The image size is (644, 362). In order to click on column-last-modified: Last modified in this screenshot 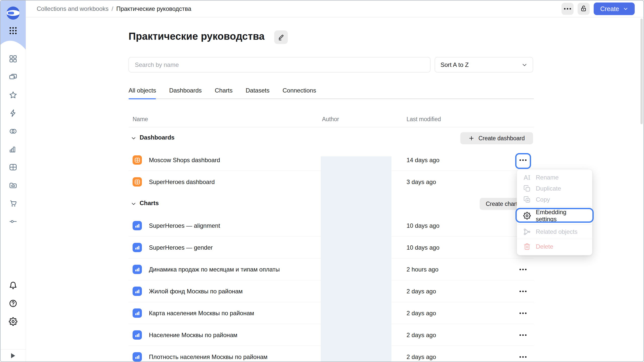, I will do `click(424, 119)`.